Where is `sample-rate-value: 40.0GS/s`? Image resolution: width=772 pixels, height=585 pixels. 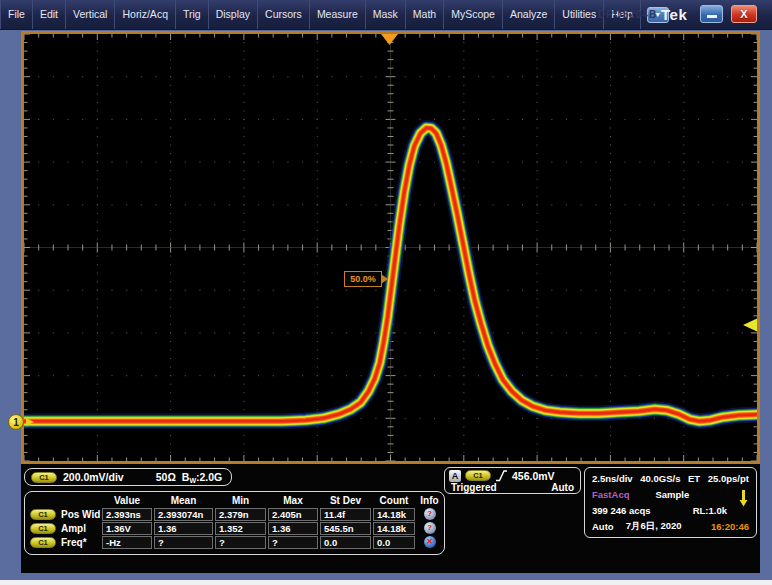 sample-rate-value: 40.0GS/s is located at coordinates (660, 478).